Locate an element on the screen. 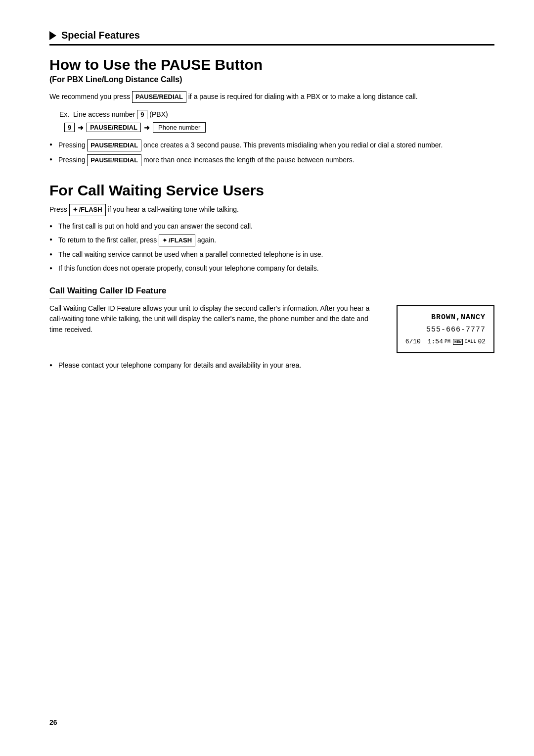  cw-bullet3: The call waiting service cannot be used … is located at coordinates (272, 255).